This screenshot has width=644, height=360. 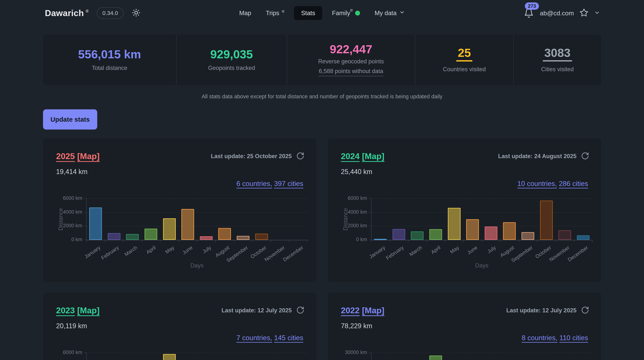 I want to click on account-chevron-down-icon, so click(x=597, y=13).